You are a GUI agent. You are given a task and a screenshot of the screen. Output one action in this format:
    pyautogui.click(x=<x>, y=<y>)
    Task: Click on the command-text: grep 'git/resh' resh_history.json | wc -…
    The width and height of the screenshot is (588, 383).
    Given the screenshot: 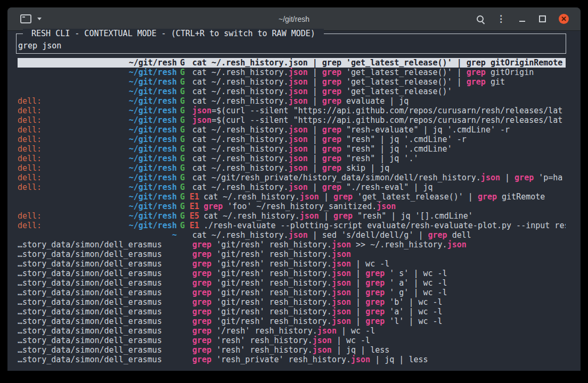 What is the action you would take?
    pyautogui.click(x=379, y=264)
    